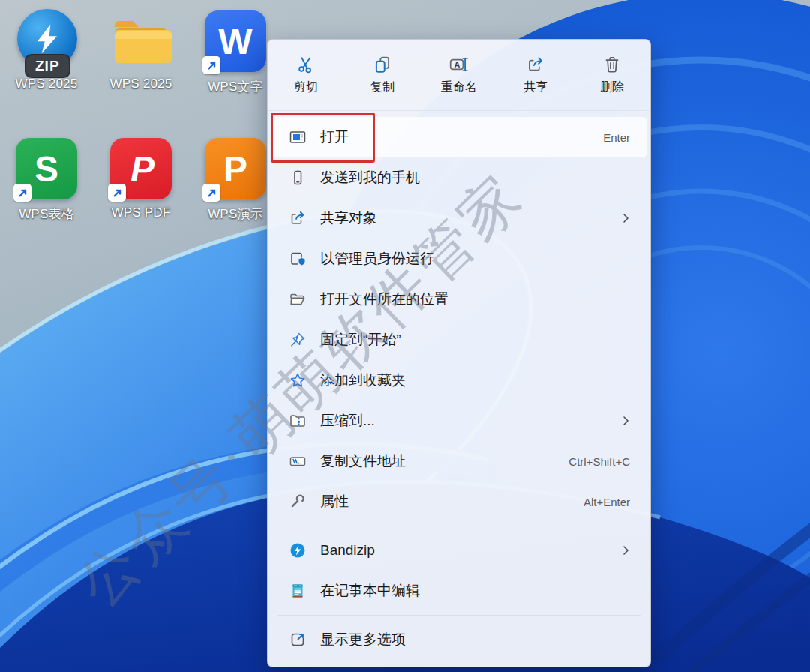 The image size is (810, 672). I want to click on shortcut-hint: Alt+Enter, so click(607, 502).